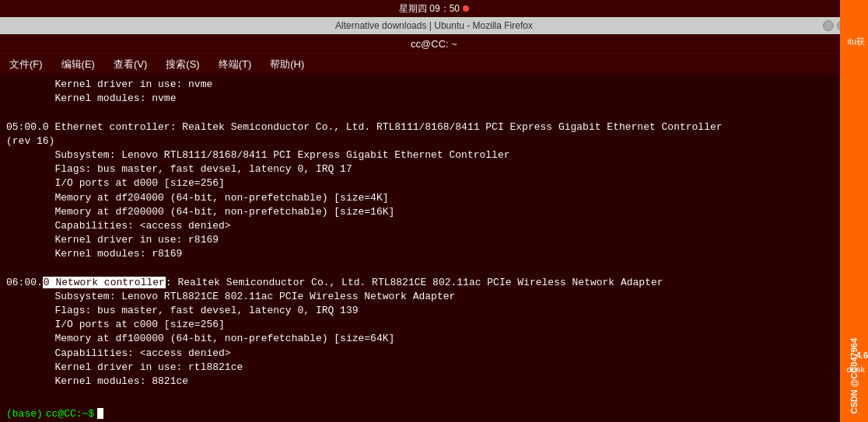 This screenshot has height=422, width=868. What do you see at coordinates (854, 228) in the screenshot?
I see `right-panel: itu获 4.6 desk CSDN @CC047964` at bounding box center [854, 228].